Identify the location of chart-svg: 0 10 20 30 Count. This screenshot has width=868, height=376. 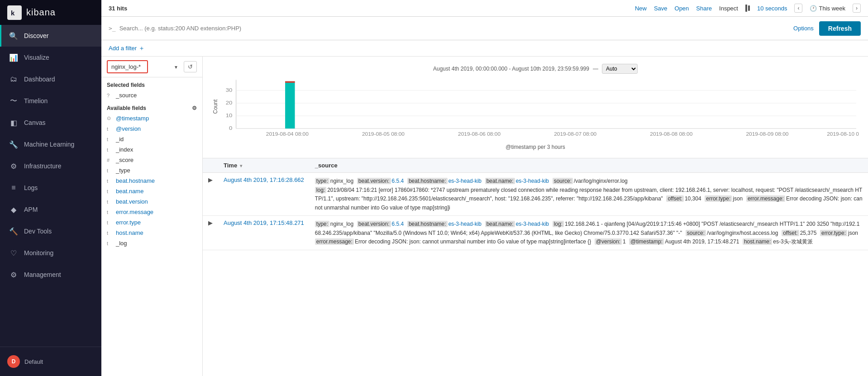
(535, 109).